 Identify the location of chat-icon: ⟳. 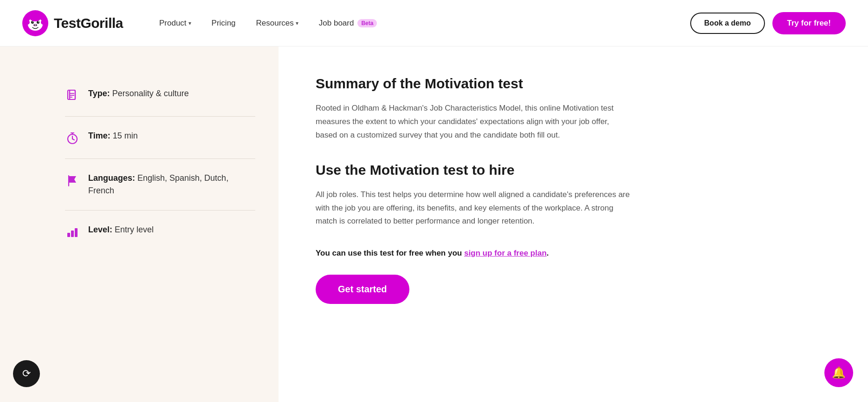
(26, 374).